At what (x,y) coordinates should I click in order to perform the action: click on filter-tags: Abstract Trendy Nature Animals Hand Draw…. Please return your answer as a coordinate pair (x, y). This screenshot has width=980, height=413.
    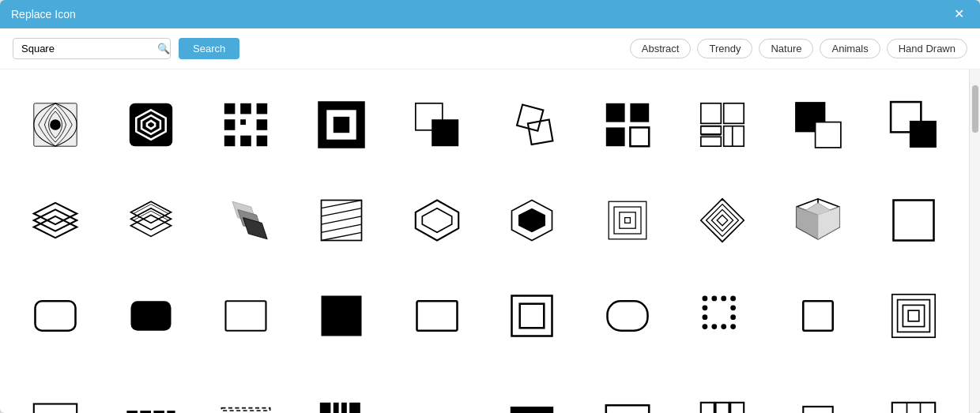
    Looking at the image, I should click on (798, 49).